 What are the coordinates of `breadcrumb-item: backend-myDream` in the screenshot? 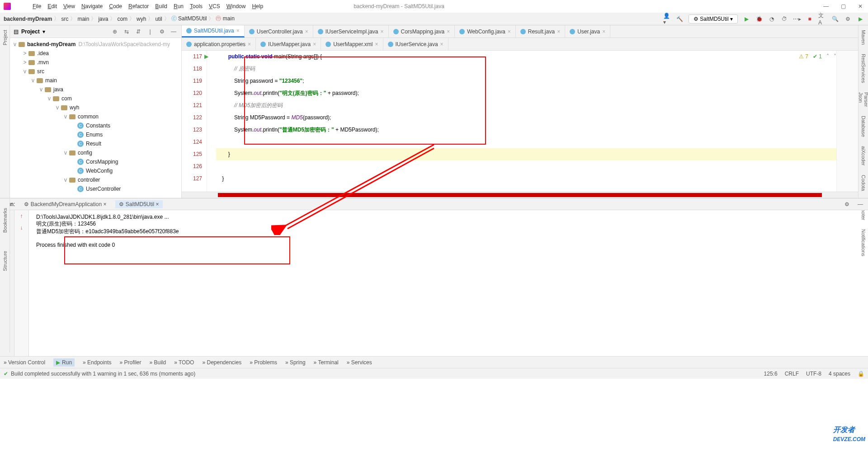 It's located at (28, 19).